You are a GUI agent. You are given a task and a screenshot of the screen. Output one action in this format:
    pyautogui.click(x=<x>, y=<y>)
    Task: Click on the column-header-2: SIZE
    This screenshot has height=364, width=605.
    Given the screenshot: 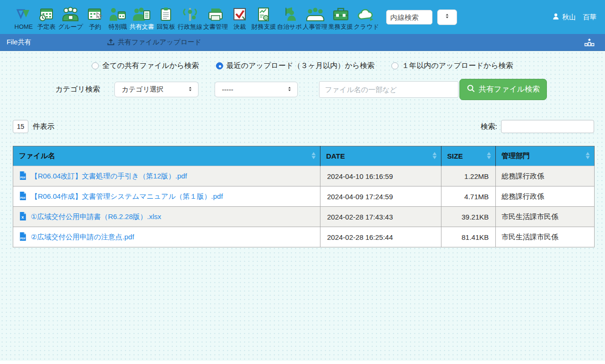 What is the action you would take?
    pyautogui.click(x=469, y=156)
    